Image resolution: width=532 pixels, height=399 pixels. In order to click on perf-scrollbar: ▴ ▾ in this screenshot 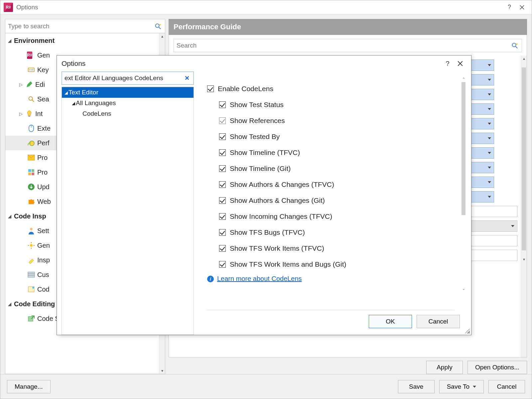, I will do `click(524, 206)`.